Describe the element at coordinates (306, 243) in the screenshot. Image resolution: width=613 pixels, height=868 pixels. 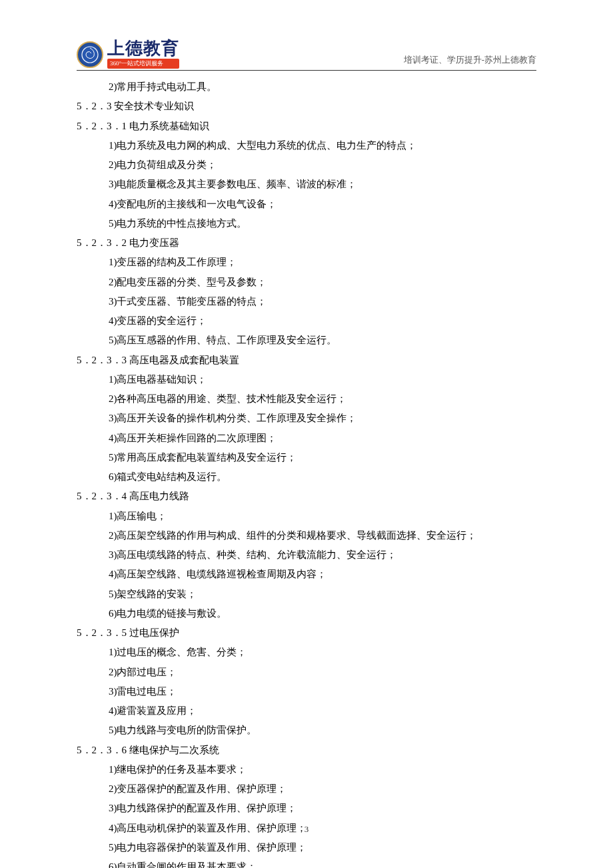
I see `body-line: 5．2．3．2 电力变压器` at that location.